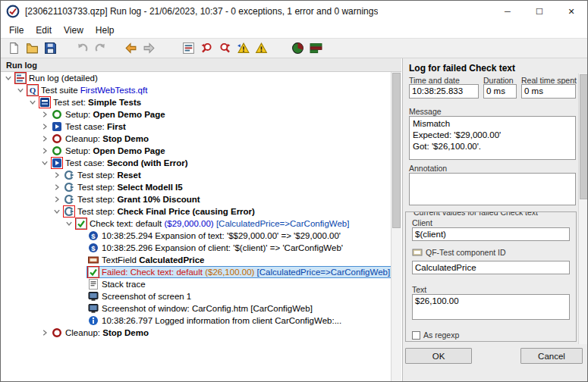 The width and height of the screenshot is (588, 382). What do you see at coordinates (124, 187) in the screenshot?
I see `tree-row-content: Test step: Select Modell I5` at bounding box center [124, 187].